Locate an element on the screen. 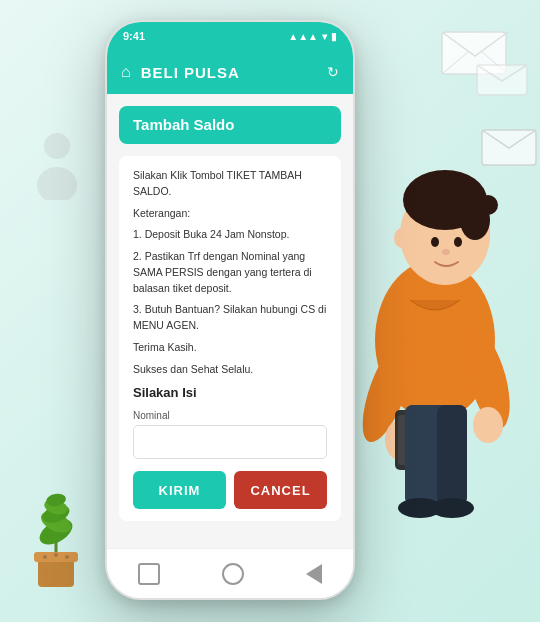 This screenshot has height=622, width=540. nominal-input is located at coordinates (230, 442).